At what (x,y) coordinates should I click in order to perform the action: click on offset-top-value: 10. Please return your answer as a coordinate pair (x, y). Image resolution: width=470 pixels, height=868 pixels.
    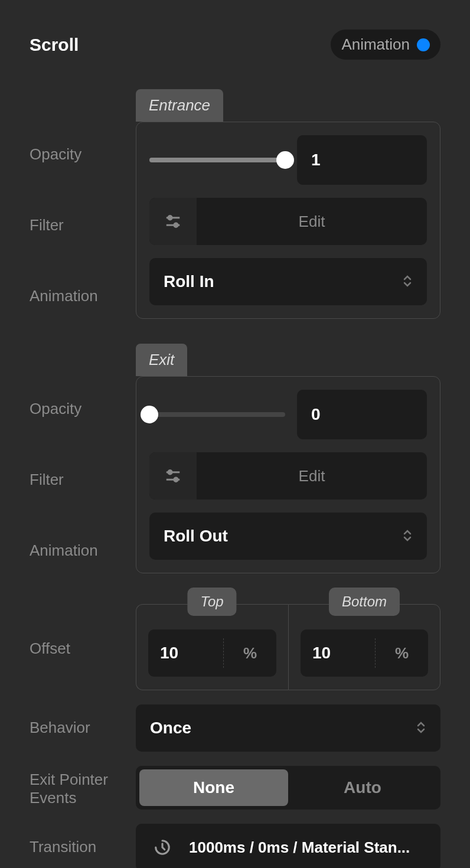
    Looking at the image, I should click on (185, 653).